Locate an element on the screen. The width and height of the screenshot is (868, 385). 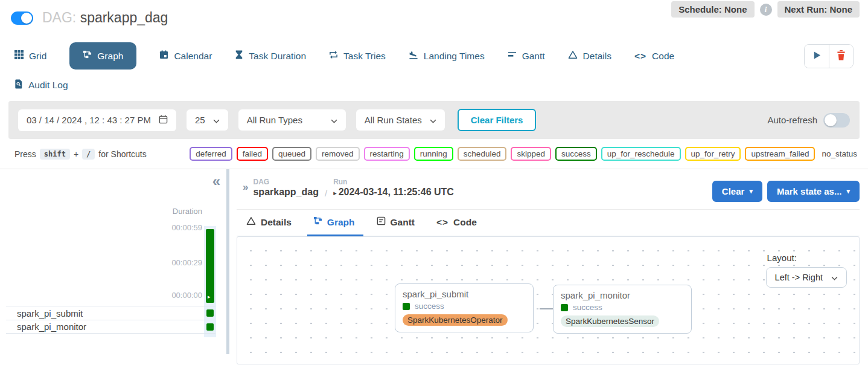
state-legend: deferred failed queued removed restartin… is located at coordinates (523, 154).